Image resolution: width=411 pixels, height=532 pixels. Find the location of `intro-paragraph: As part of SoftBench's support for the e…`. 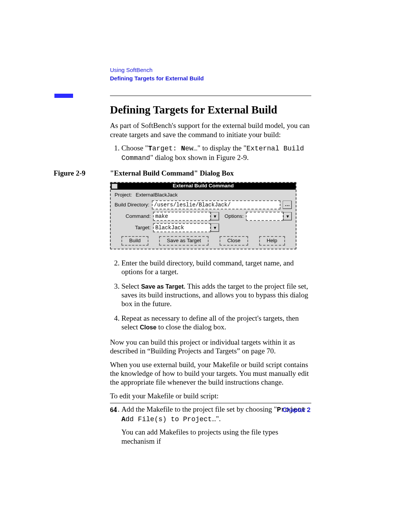

intro-paragraph: As part of SoftBench's support for the e… is located at coordinates (210, 130).